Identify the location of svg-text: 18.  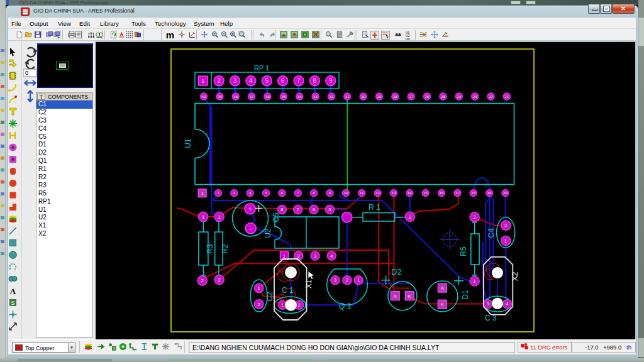
(473, 192).